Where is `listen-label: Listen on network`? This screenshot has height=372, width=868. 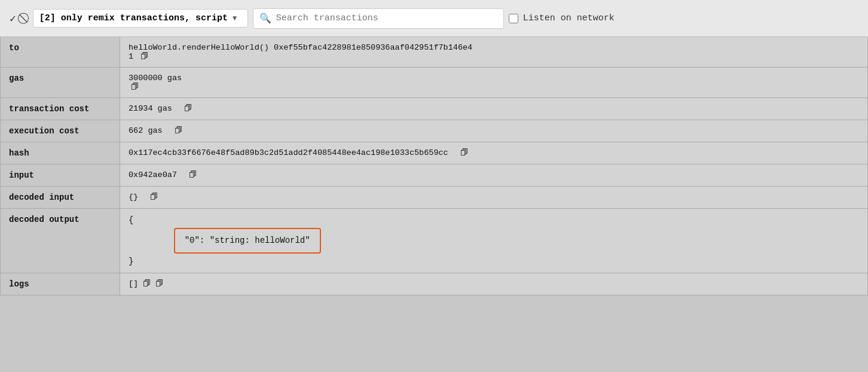
listen-label: Listen on network is located at coordinates (569, 18).